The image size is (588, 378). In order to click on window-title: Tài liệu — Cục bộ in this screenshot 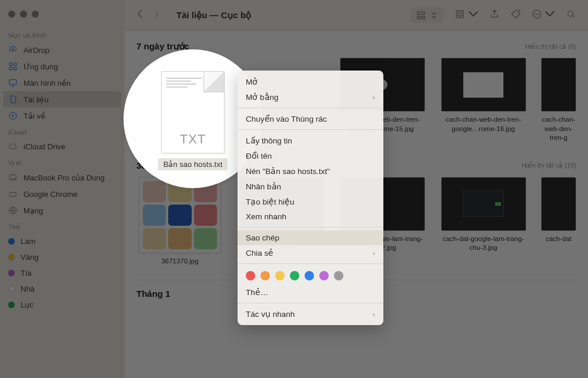, I will do `click(214, 15)`.